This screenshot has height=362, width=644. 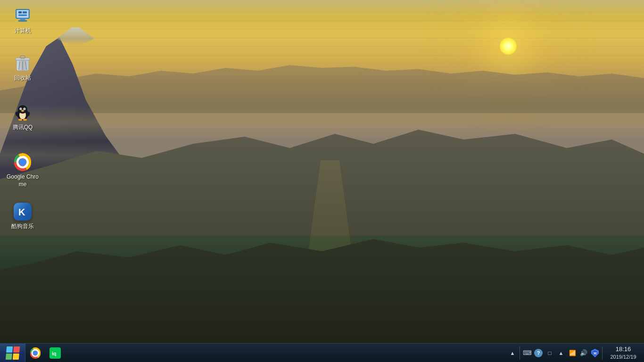 What do you see at coordinates (561, 353) in the screenshot?
I see `expand-icon: ▲` at bounding box center [561, 353].